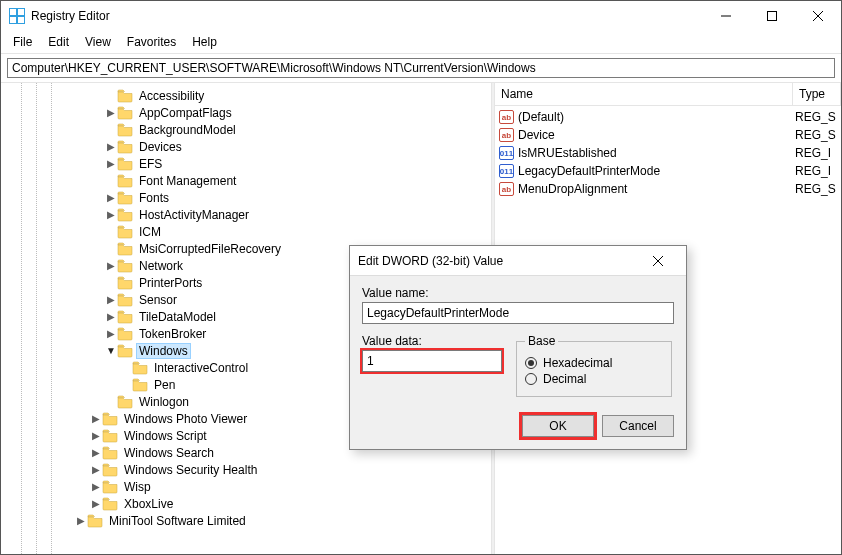  What do you see at coordinates (772, 16) in the screenshot?
I see `maximize-button` at bounding box center [772, 16].